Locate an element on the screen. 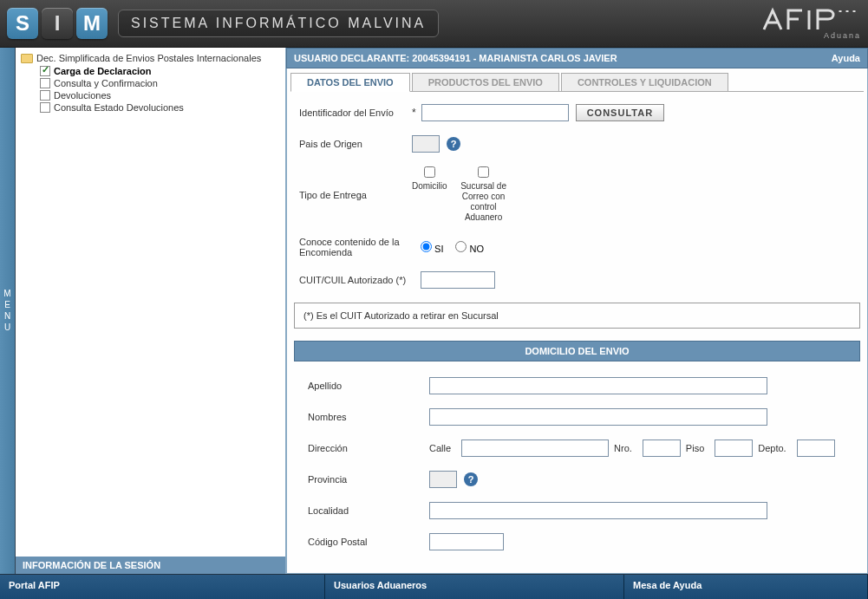 Image resolution: width=868 pixels, height=599 pixels. tab-productos: PRODUCTOS DEL ENVIO is located at coordinates (486, 82).